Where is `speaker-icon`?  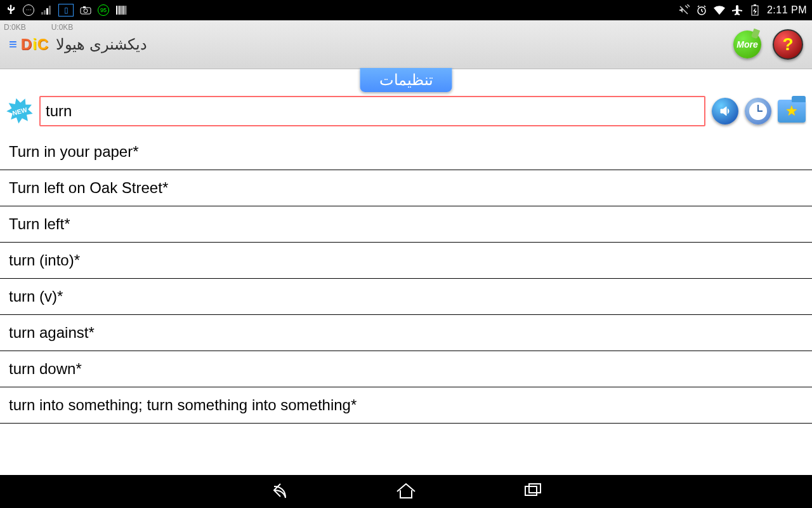 speaker-icon is located at coordinates (725, 111).